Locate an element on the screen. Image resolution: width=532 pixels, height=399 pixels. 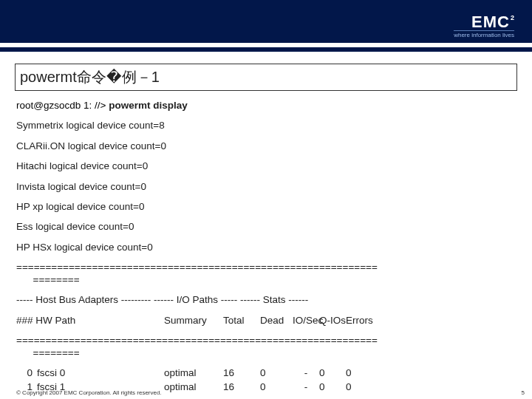
copyright-footer: © Copyright 2007 EMC Corporation. All ri… is located at coordinates (89, 393).